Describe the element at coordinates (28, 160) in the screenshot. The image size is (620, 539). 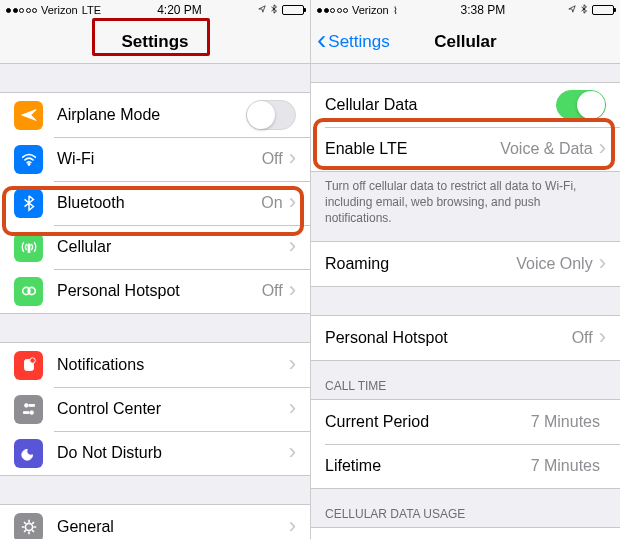
I see `wifi-icon` at that location.